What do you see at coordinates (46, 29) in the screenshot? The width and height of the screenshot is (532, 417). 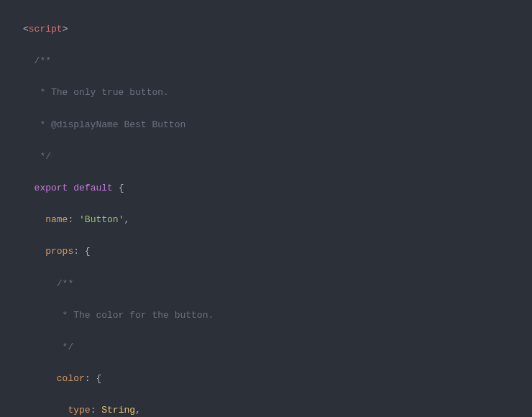 I see `tag-name: script` at bounding box center [46, 29].